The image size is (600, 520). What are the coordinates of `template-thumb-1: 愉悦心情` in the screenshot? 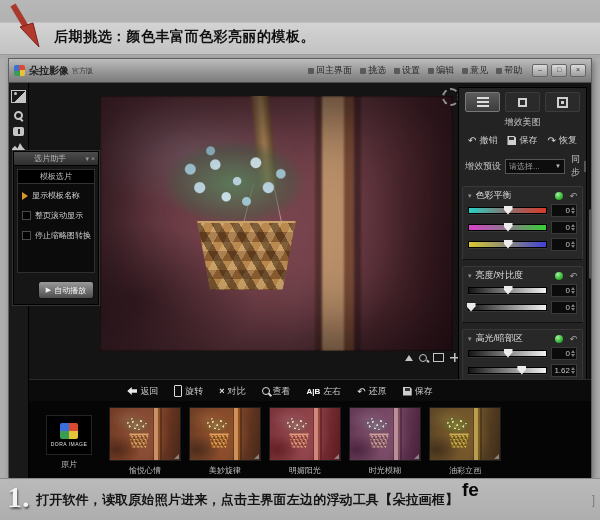 It's located at (145, 442).